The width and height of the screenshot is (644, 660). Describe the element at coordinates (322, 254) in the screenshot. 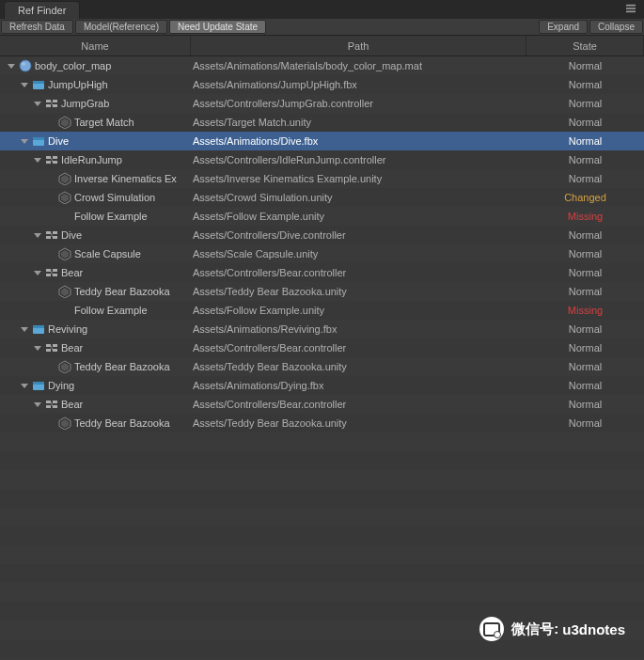

I see `table-row: Scale CapsuleAssets/Scale Capsule.unityN…` at that location.